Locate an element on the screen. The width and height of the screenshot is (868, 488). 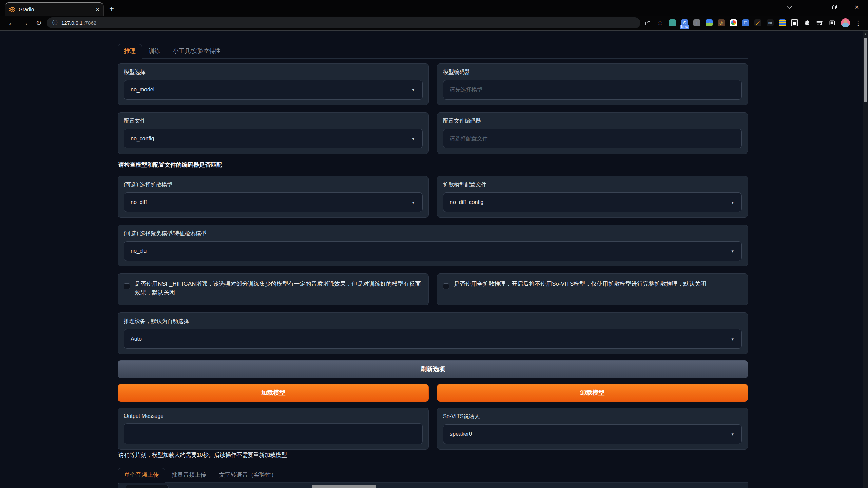
nsf-hifigan-checkbox is located at coordinates (127, 286).